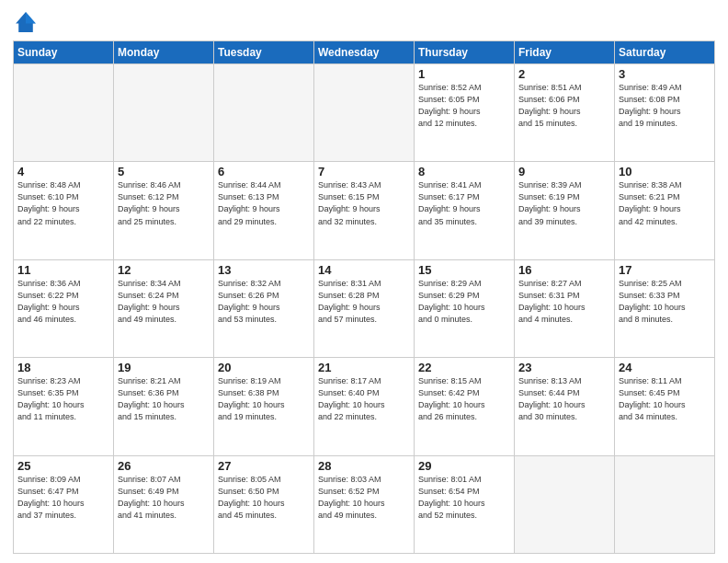 The width and height of the screenshot is (728, 563). I want to click on day-info: Sunrise: 8:43 AMSunset: 6:15 PMDaylight:…, so click(364, 203).